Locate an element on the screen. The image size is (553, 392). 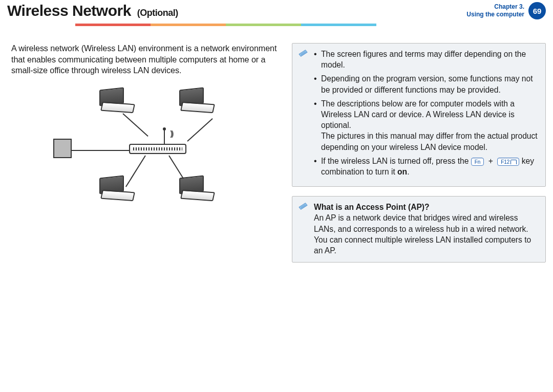
page-number-badge: 69 is located at coordinates (537, 11).